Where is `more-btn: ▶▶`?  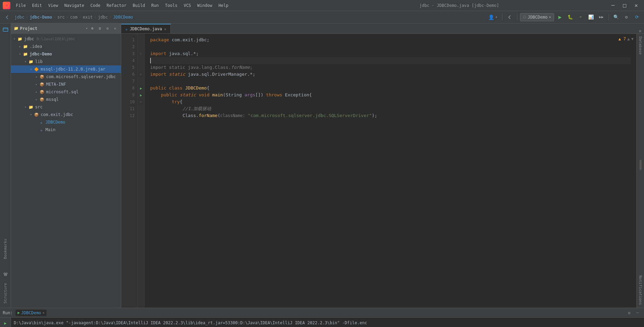
more-btn: ▶▶ is located at coordinates (601, 17).